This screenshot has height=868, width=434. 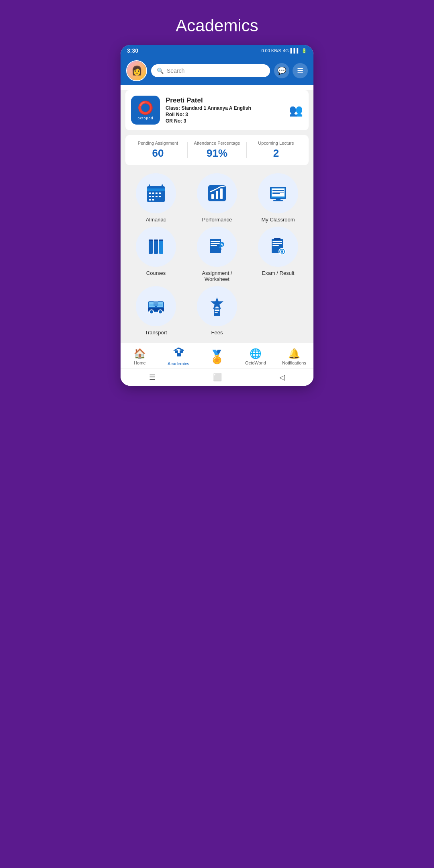 I want to click on header: 👩 🔍 Search 💬 ☰, so click(x=217, y=71).